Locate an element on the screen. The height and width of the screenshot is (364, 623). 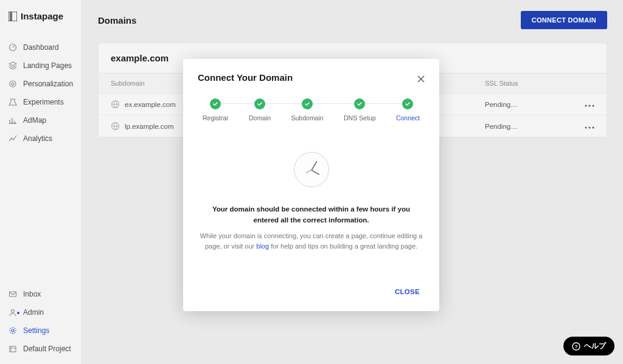
sidebar-item-label: Dashboard is located at coordinates (41, 47).